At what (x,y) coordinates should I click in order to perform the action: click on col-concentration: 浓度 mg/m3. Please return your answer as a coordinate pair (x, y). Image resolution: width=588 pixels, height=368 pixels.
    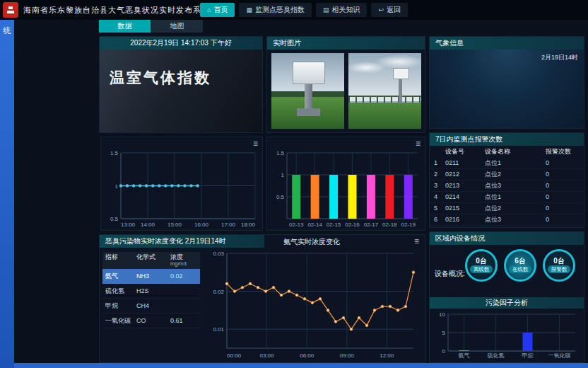
    Looking at the image, I should click on (184, 260).